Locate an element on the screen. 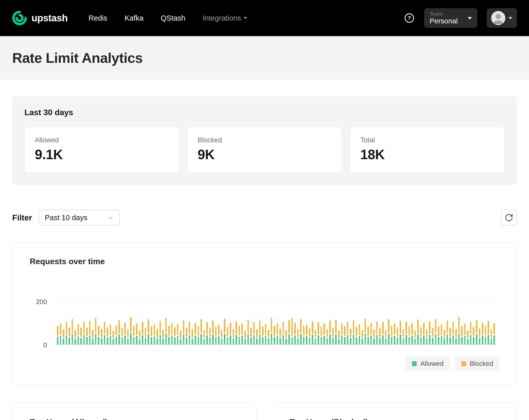  chart-title: Requests over time is located at coordinates (264, 261).